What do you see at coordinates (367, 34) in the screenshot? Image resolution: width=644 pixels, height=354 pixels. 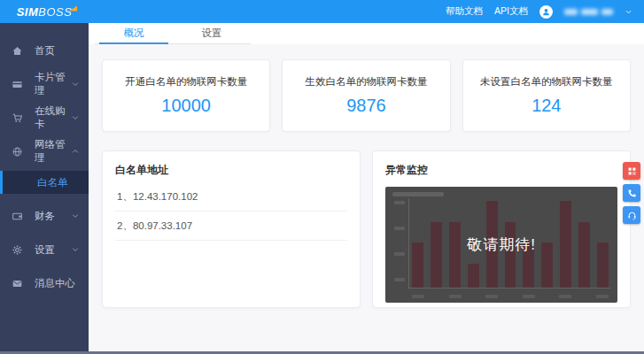 I see `tabs-bar: 概况 设置` at bounding box center [367, 34].